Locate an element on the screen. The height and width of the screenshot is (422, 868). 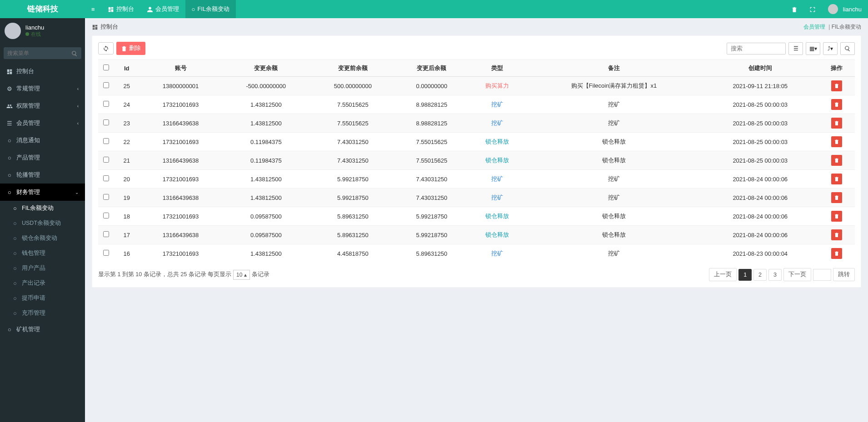
refresh-button is located at coordinates (106, 48).